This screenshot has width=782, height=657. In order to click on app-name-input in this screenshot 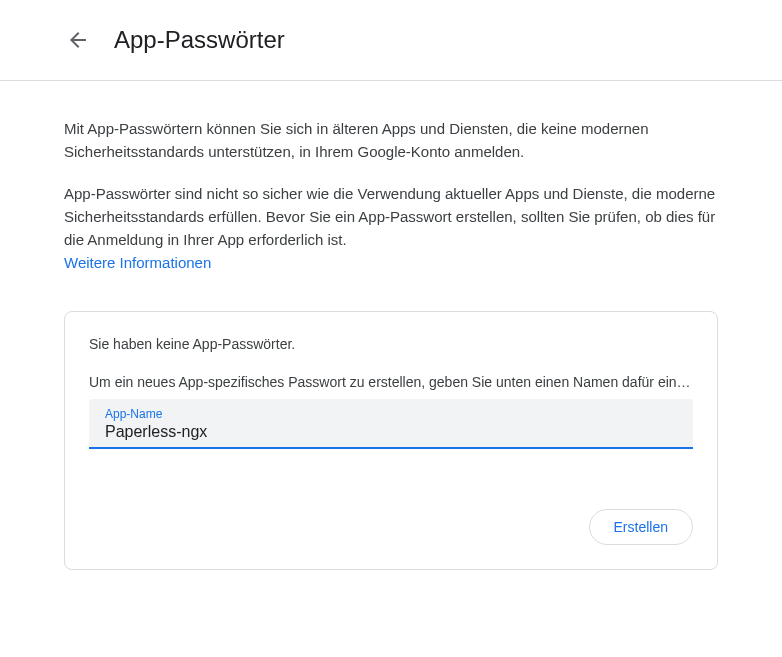, I will do `click(391, 432)`.